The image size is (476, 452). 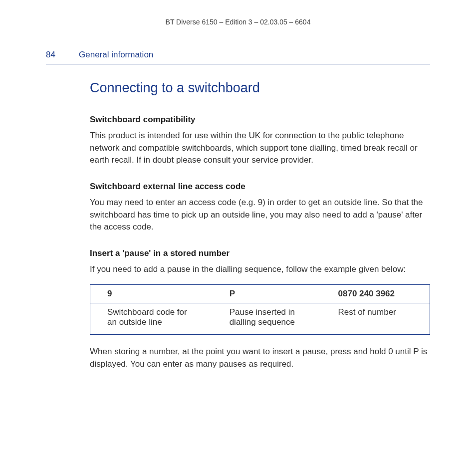 I want to click on page-header-text: BT Diverse 6150 – Edition 3 – 02.03.05 –…, so click(x=238, y=22).